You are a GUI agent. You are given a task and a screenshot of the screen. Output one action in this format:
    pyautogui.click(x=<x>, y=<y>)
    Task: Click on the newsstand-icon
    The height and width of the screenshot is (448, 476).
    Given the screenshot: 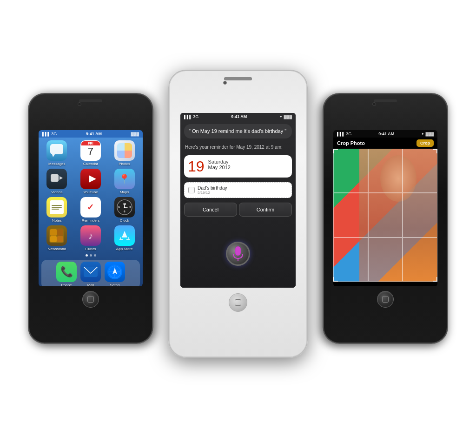 What is the action you would take?
    pyautogui.click(x=57, y=236)
    